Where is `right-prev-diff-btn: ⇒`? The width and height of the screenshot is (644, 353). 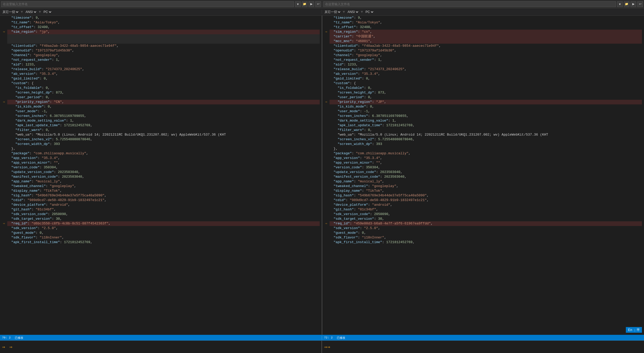 right-prev-diff-btn: ⇒ is located at coordinates (326, 347).